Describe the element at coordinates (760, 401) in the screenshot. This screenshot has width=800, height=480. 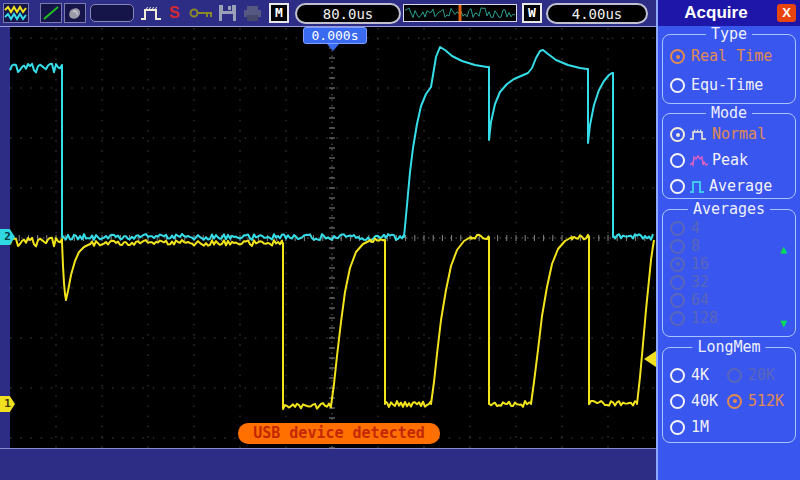
I see `radio-512k: 512K` at that location.